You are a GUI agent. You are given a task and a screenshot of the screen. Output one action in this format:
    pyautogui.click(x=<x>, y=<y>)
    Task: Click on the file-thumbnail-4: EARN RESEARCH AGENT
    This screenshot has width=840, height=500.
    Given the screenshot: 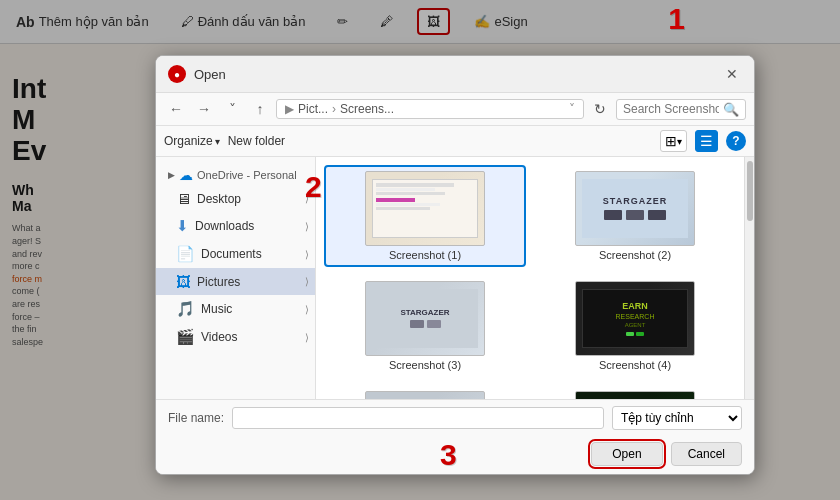 What is the action you would take?
    pyautogui.click(x=635, y=318)
    